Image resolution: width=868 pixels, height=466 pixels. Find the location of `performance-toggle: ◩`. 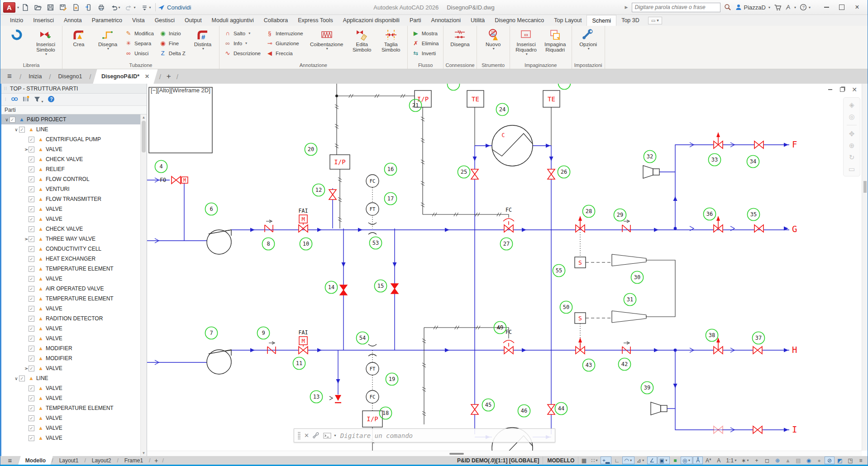

performance-toggle: ◩ is located at coordinates (840, 461).